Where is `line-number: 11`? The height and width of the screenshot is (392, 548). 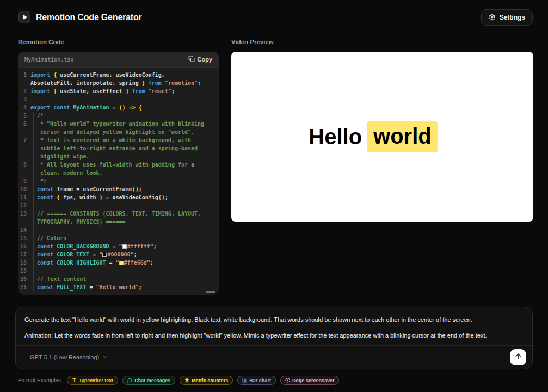
line-number: 11 is located at coordinates (22, 197).